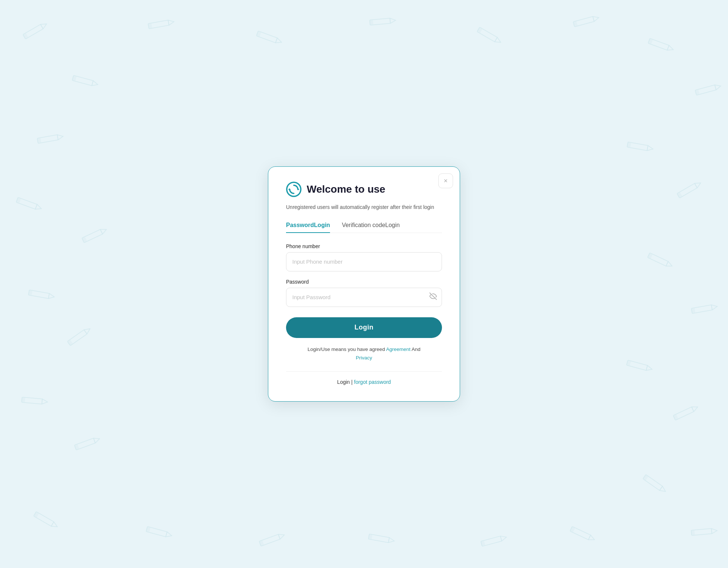  I want to click on agreement-link: Agreement, so click(398, 349).